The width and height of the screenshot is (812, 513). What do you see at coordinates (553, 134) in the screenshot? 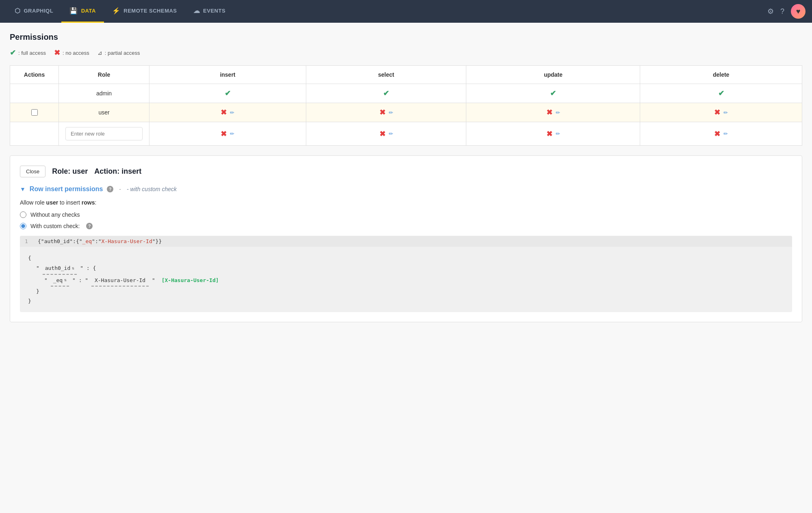
I see `new-update-pair: ✖ ✏` at bounding box center [553, 134].